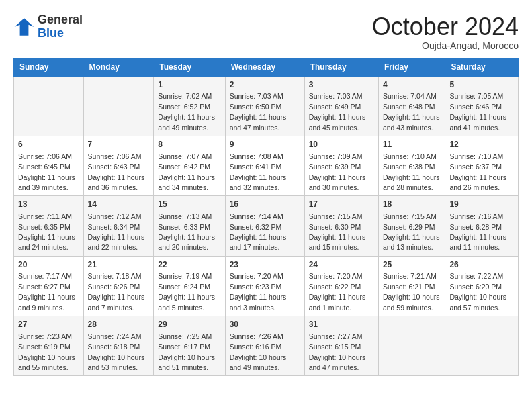 This screenshot has height=411, width=532. I want to click on logo: General Blue, so click(48, 27).